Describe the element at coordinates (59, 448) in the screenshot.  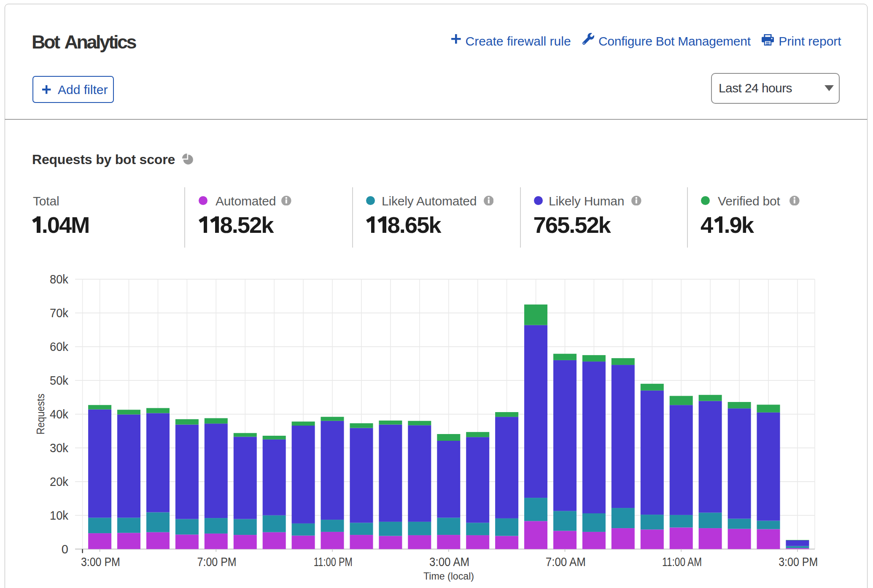
I see `svg-text: 30k` at that location.